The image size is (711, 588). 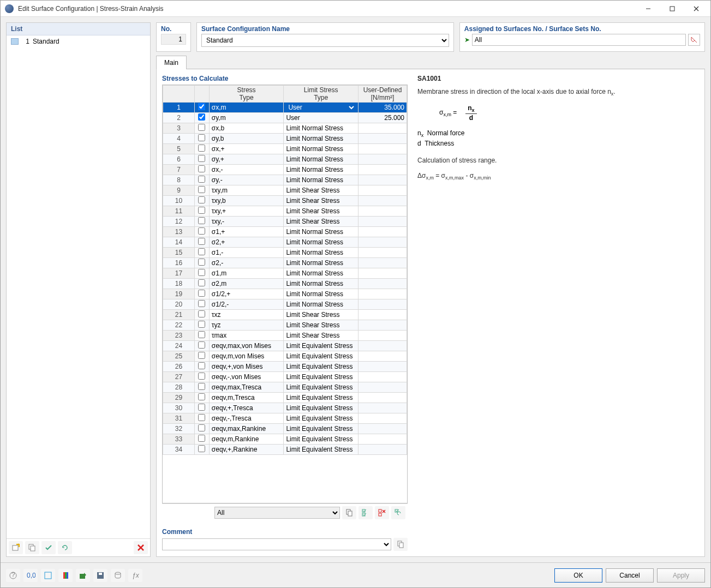 What do you see at coordinates (285, 315) in the screenshot?
I see `table-row: 21 τxz Limit Shear Stress` at bounding box center [285, 315].